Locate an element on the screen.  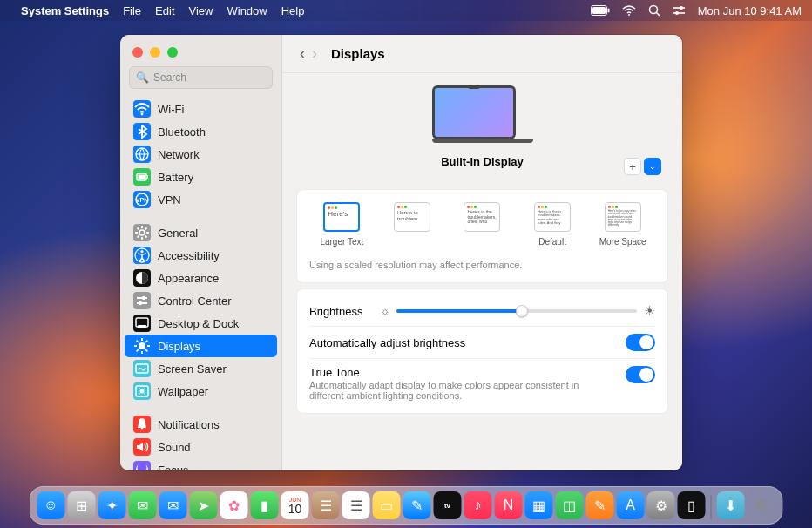
sidebar-item-general: General is located at coordinates (200, 233).